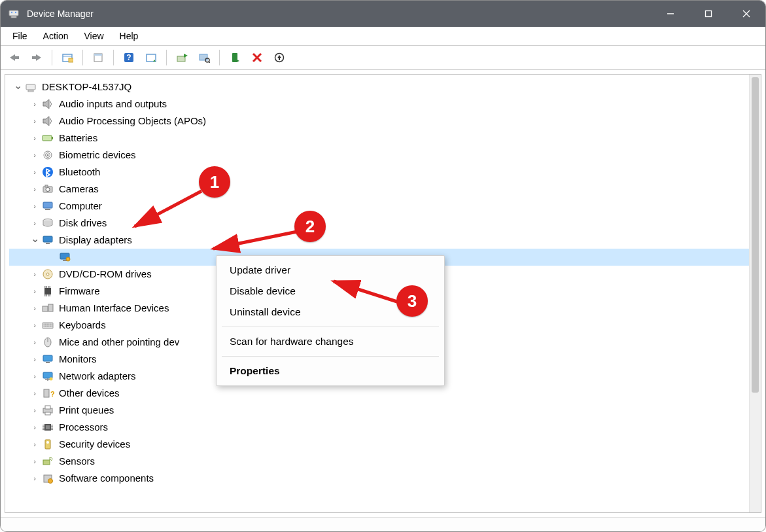 Image resolution: width=766 pixels, height=532 pixels. What do you see at coordinates (48, 325) in the screenshot?
I see `keyboard-icon` at bounding box center [48, 325].